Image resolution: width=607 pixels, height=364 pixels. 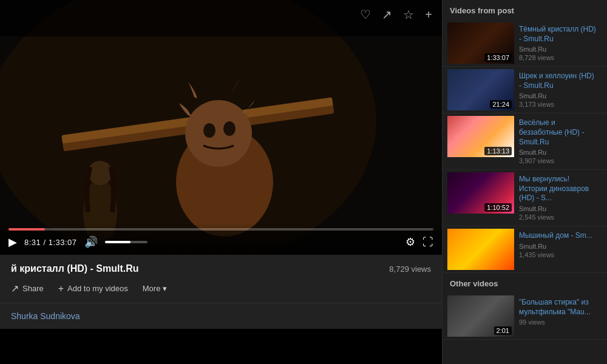 I want to click on thumbnail-duration: 1:33:07, so click(x=498, y=58).